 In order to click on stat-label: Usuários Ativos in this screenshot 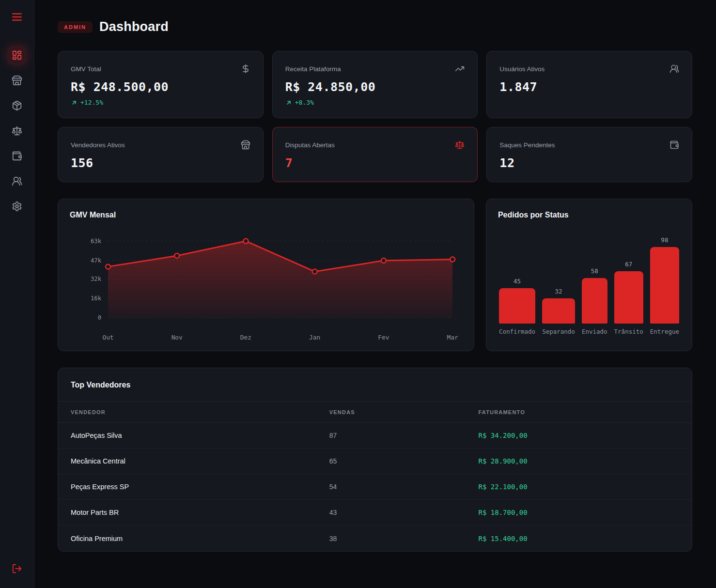, I will do `click(522, 69)`.